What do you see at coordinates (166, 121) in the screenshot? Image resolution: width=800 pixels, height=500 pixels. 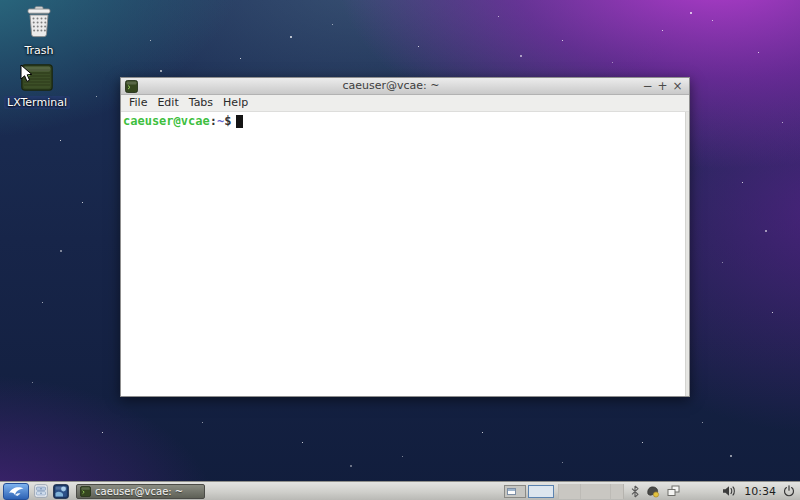 I see `prompt-user-host: caeuser@vcae` at bounding box center [166, 121].